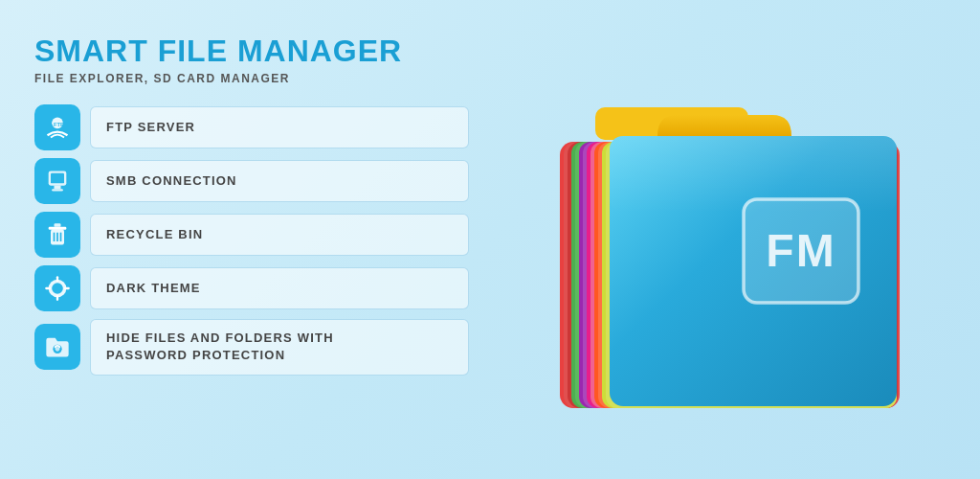 Image resolution: width=980 pixels, height=479 pixels. What do you see at coordinates (252, 52) in the screenshot?
I see `app-title: SMART FILE MANAGER` at bounding box center [252, 52].